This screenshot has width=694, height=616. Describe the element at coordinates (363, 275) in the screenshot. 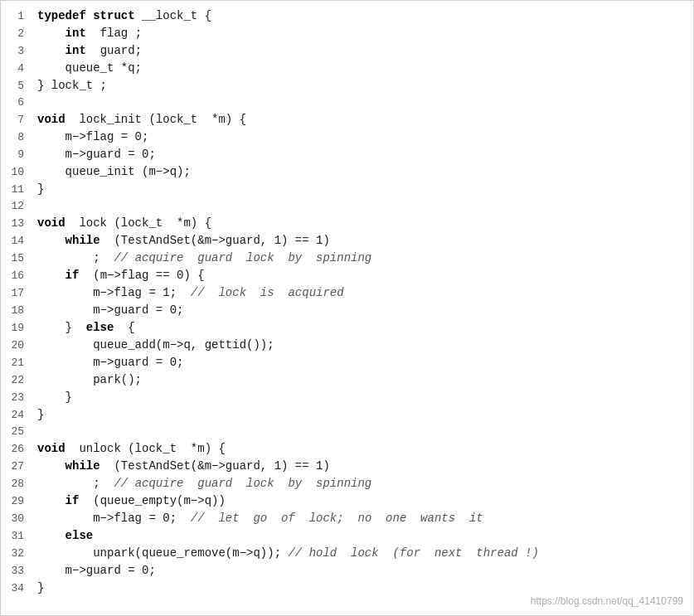

I see `line-content: if (m−>flag == 0) {` at that location.